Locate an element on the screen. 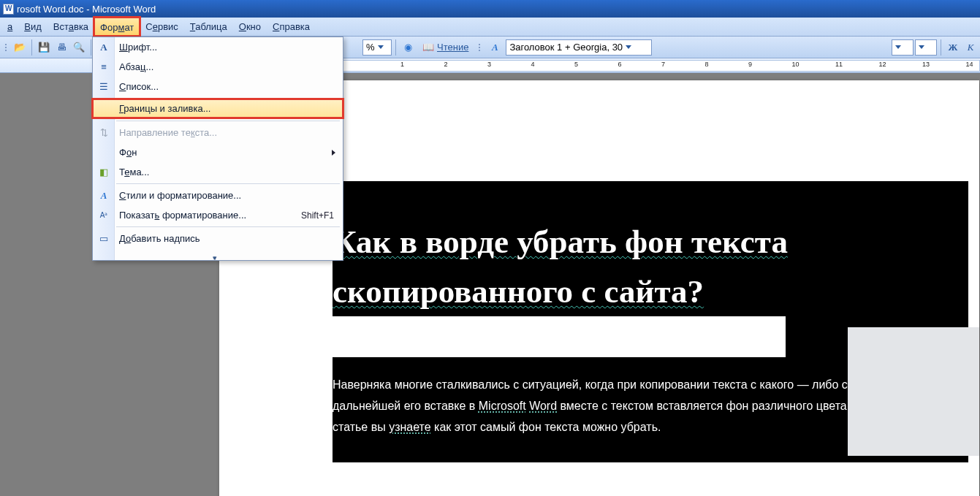 This screenshot has width=980, height=496. menu-help: Справка is located at coordinates (291, 26).